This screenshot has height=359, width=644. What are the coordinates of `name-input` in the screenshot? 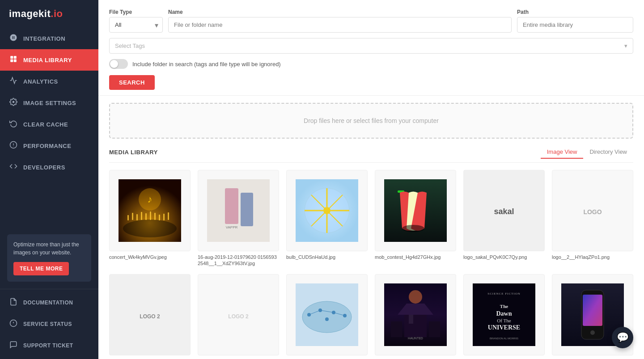 It's located at (340, 25).